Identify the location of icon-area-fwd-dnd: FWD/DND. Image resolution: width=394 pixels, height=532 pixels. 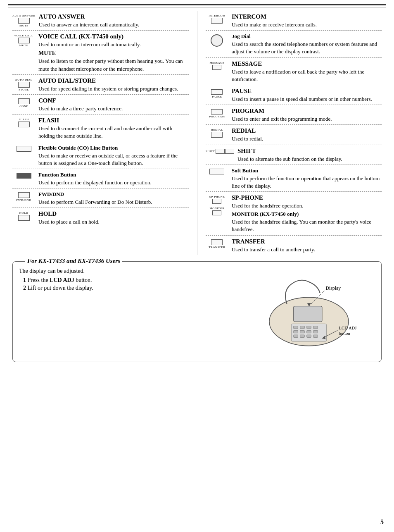
(24, 196).